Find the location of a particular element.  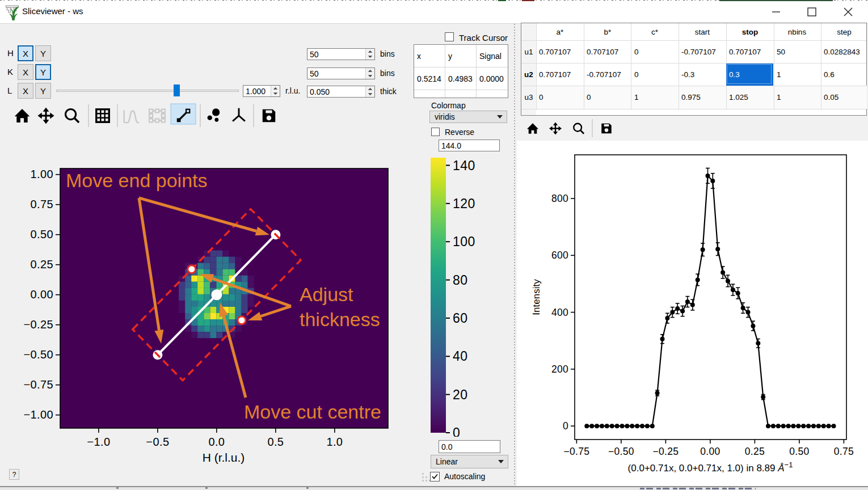

svg-text: 0.5 is located at coordinates (276, 442).